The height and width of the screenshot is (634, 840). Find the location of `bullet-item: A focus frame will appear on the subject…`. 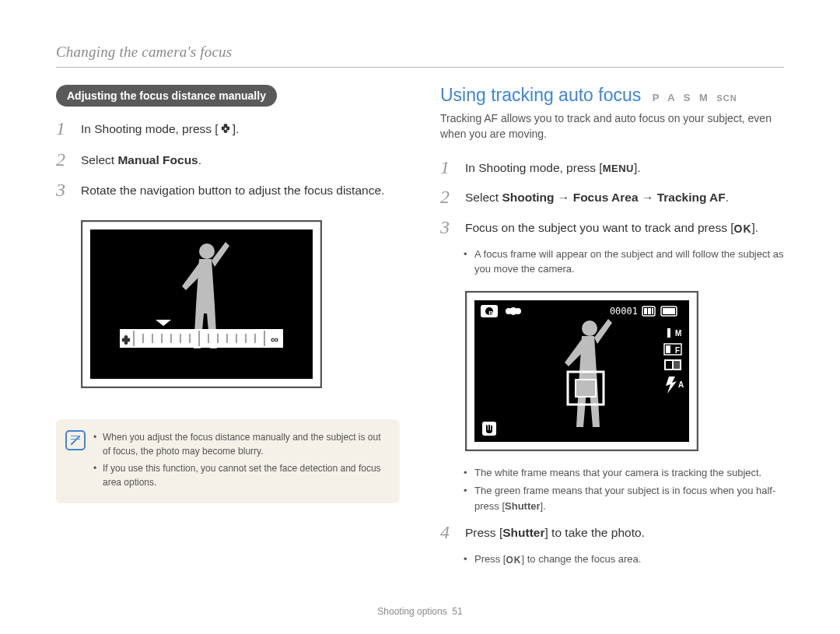

bullet-item: A focus frame will appear on the subject… is located at coordinates (624, 261).